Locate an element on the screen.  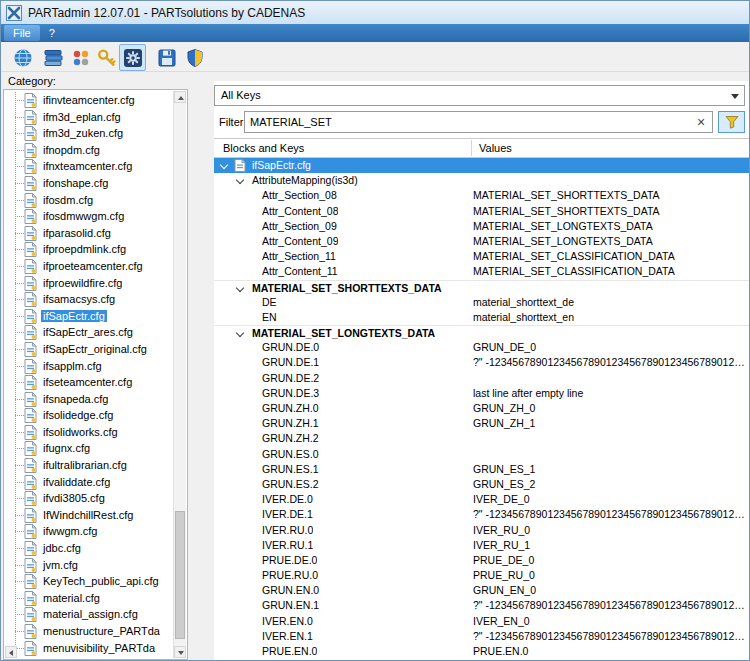
category-item: jdbc.cfg is located at coordinates (89, 548).